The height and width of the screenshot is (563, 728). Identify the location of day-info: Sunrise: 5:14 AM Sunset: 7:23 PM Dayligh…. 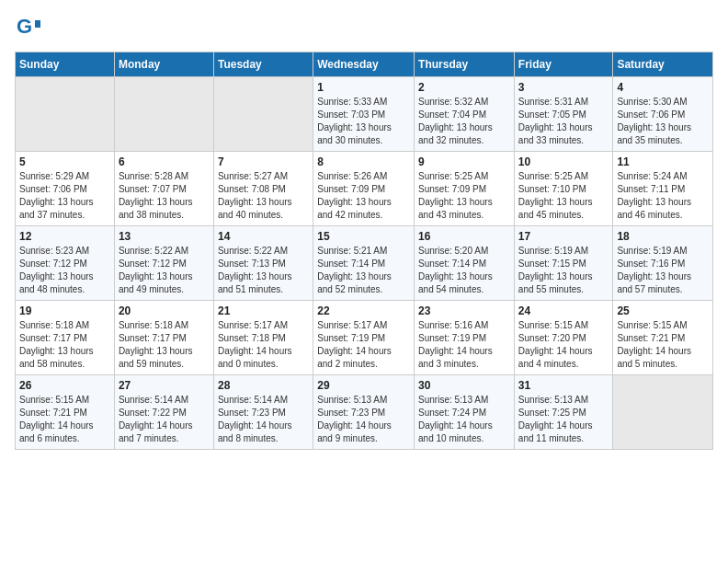
(263, 419).